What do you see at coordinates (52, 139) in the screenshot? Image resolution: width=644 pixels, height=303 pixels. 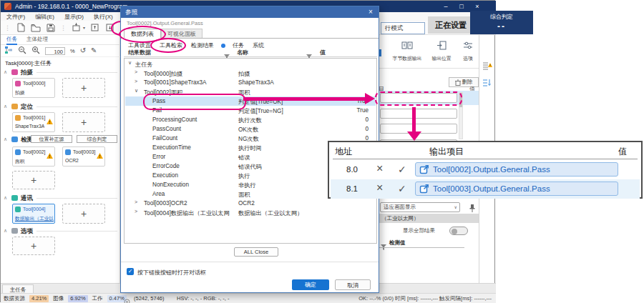 I see `position-correction-button: 位置补正源` at bounding box center [52, 139].